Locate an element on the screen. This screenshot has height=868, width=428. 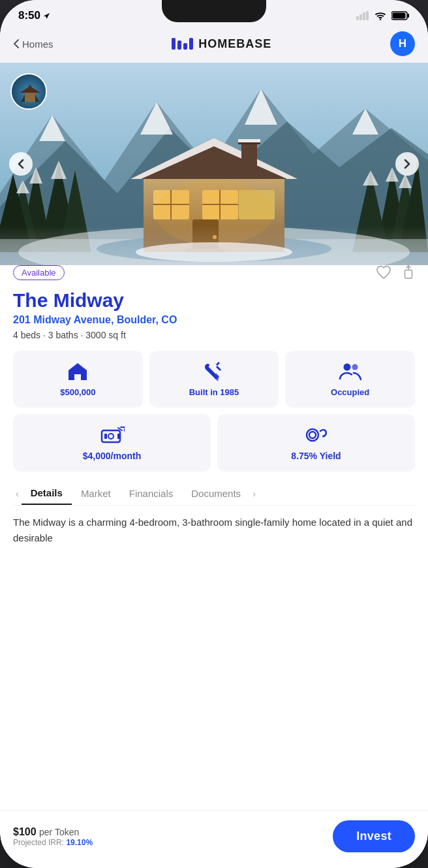
cash-icon is located at coordinates (112, 435).